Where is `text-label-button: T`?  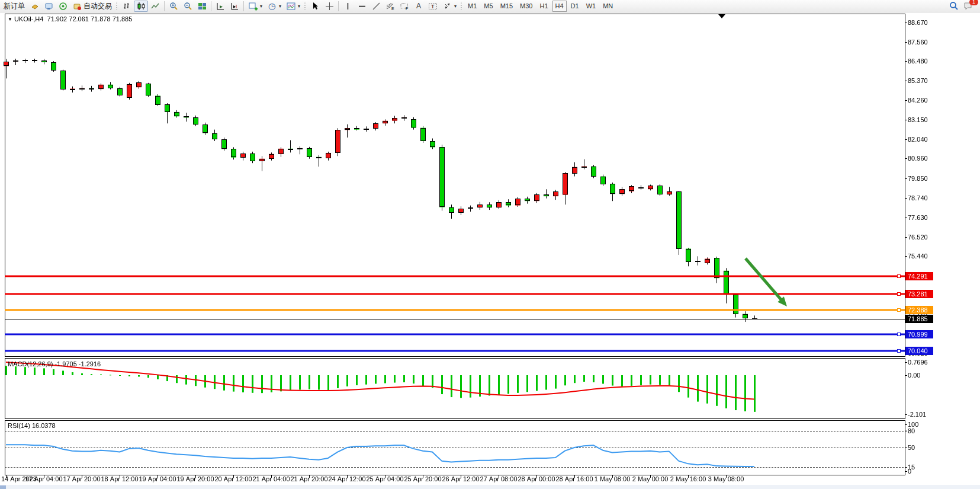 text-label-button: T is located at coordinates (433, 6).